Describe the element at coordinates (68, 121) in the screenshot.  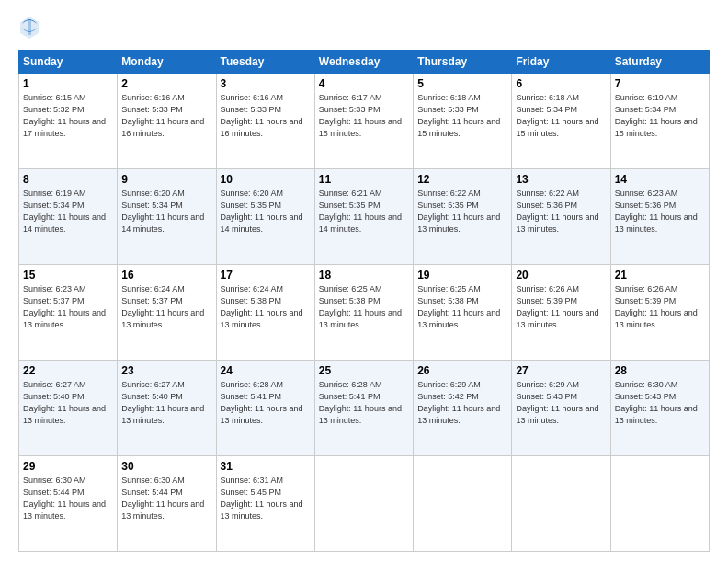
I see `calendar-day-cell: 1 Sunrise: 6:15 AMSunset: 5:32 PMDayligh…` at that location.